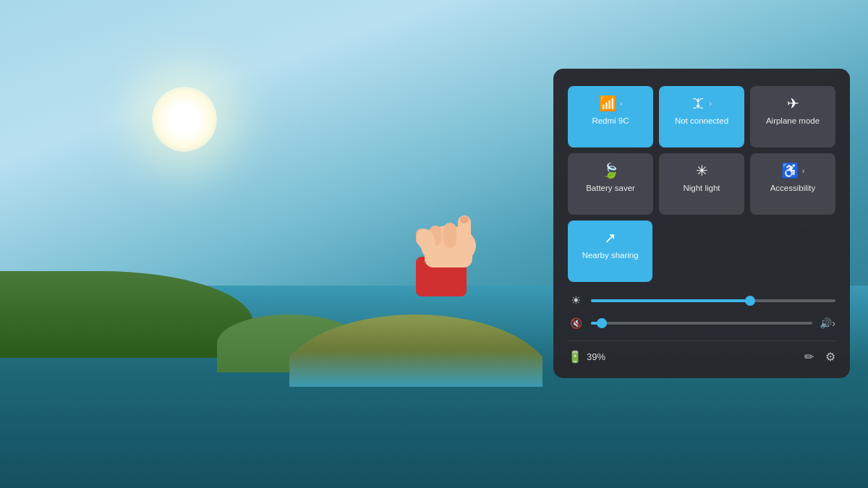 Image resolution: width=868 pixels, height=488 pixels. What do you see at coordinates (608, 103) in the screenshot?
I see `wifi-icon: 📶` at bounding box center [608, 103].